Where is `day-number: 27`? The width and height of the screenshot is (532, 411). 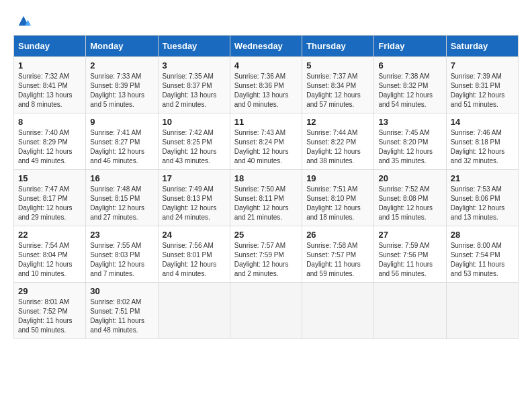
day-number: 27 is located at coordinates (410, 235).